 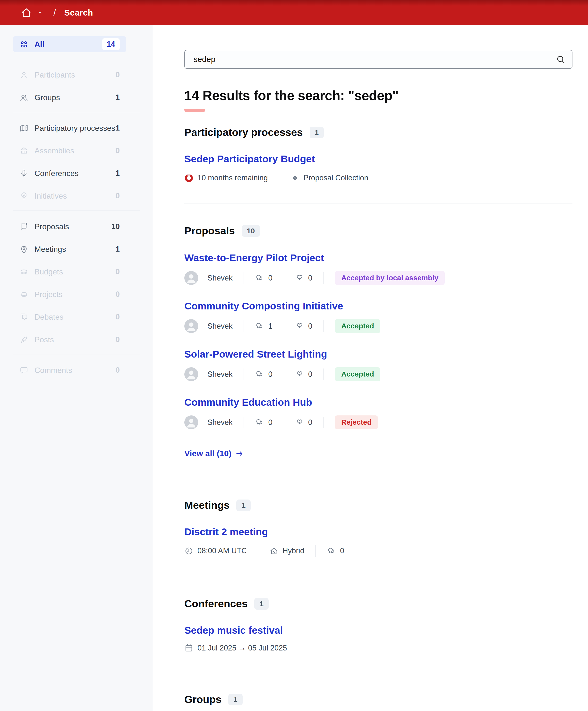 I want to click on section-proposals-header: Proposals 10, so click(x=378, y=231).